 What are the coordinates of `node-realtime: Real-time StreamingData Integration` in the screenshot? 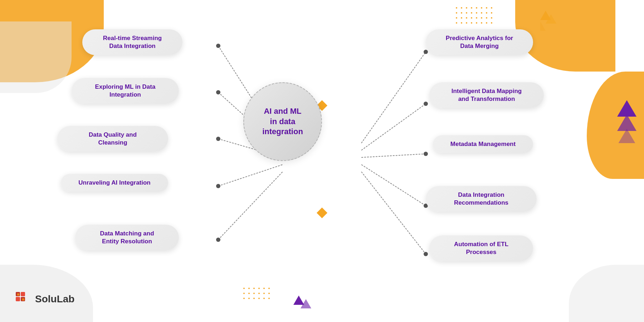 It's located at (132, 42).